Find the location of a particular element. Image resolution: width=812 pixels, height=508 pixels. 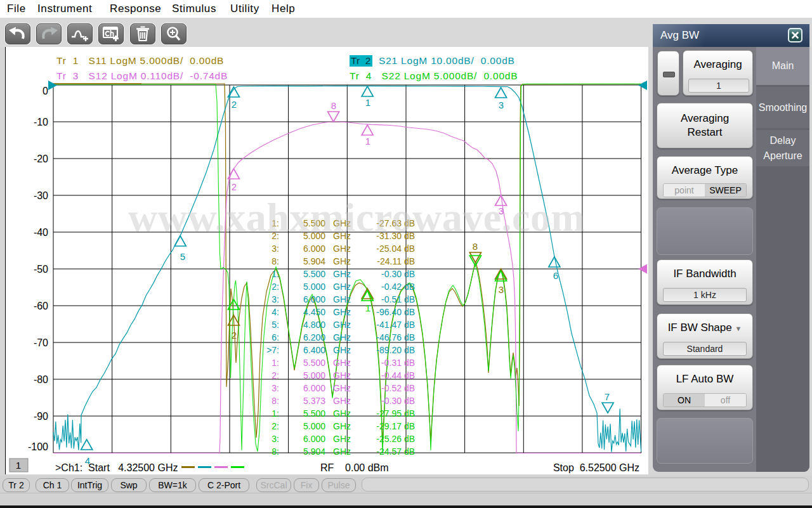

svg-text: 7 is located at coordinates (607, 397).